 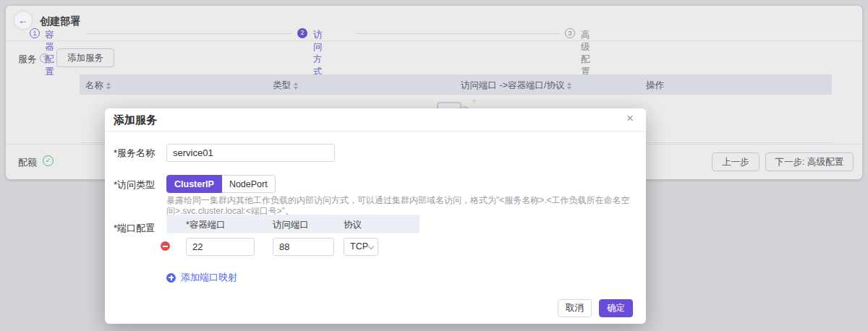 I want to click on step-3-label: 高级配置, so click(x=586, y=53).